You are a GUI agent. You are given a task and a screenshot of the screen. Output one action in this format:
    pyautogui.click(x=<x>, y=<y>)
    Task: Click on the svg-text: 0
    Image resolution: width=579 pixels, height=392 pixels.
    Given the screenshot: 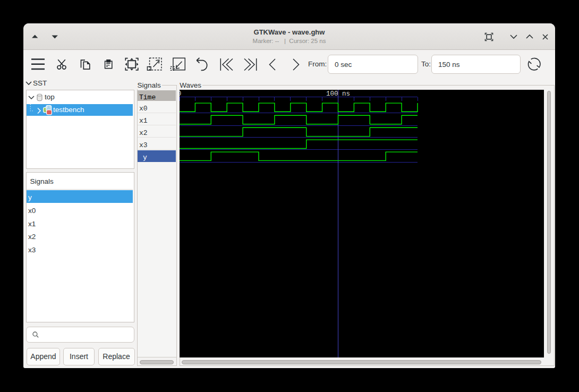 What is the action you would take?
    pyautogui.click(x=181, y=94)
    